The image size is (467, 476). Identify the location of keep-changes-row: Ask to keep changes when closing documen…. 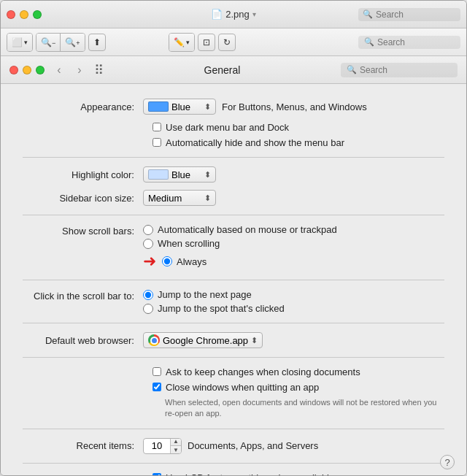
(298, 380).